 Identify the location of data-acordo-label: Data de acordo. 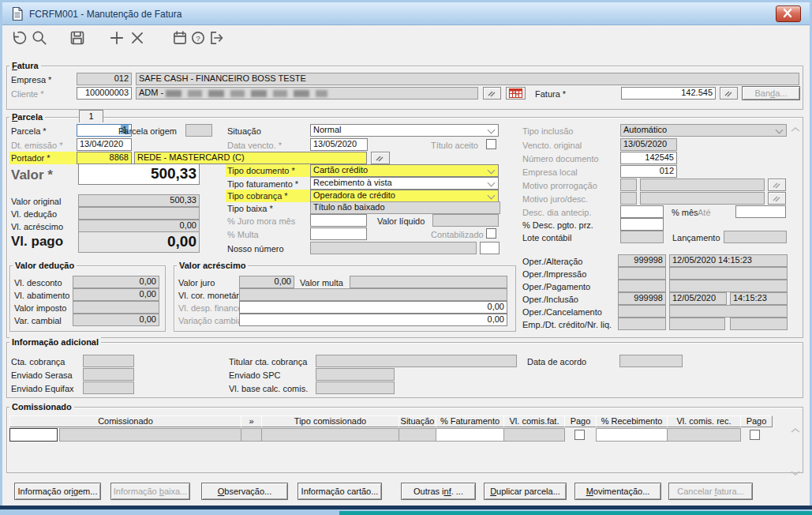
(557, 362).